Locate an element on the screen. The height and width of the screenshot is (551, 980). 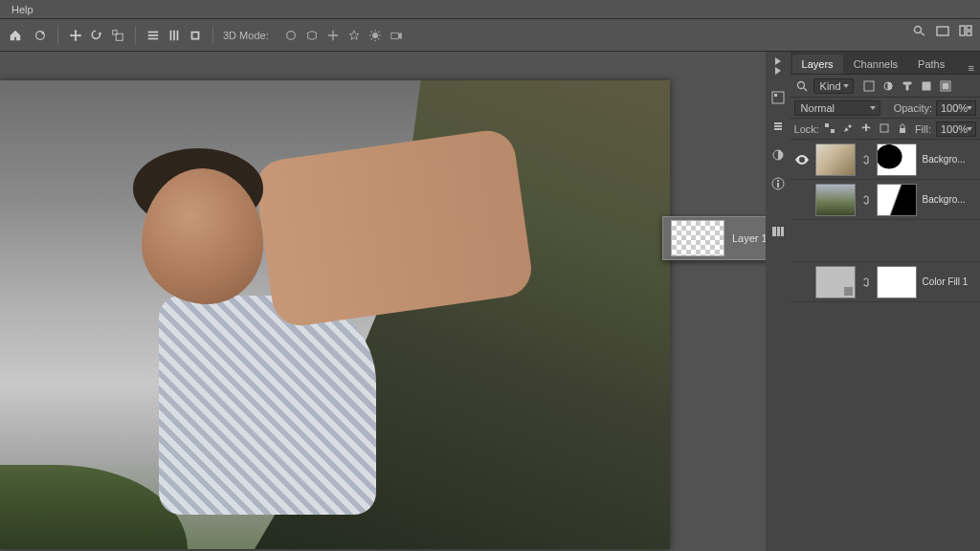
visibility-eye-icon is located at coordinates (802, 160).